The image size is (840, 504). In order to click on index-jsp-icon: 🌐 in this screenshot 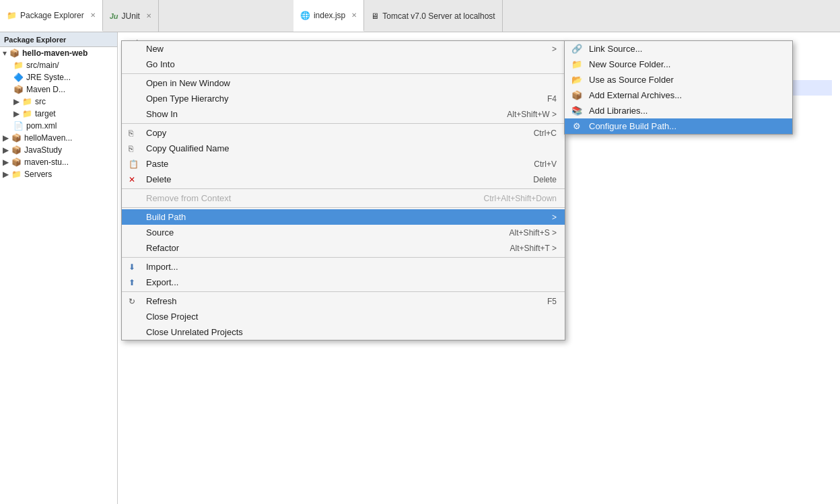, I will do `click(306, 15)`.